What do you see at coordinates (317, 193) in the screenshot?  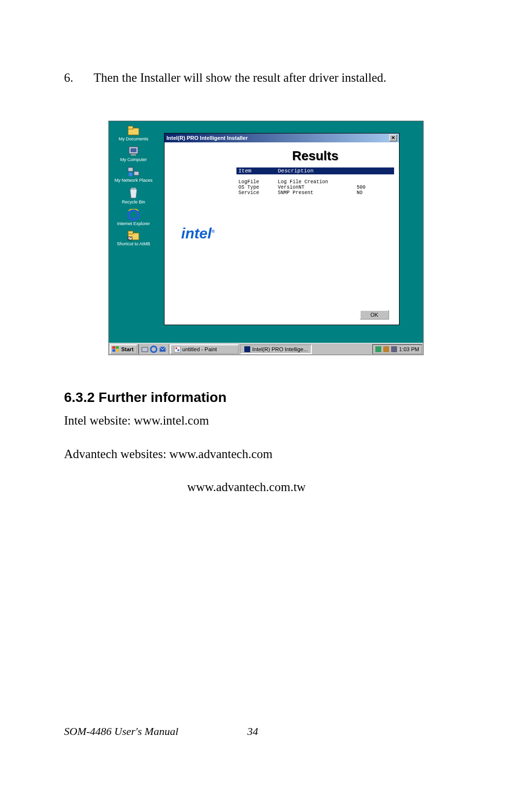 I see `cell: SNMP Present` at bounding box center [317, 193].